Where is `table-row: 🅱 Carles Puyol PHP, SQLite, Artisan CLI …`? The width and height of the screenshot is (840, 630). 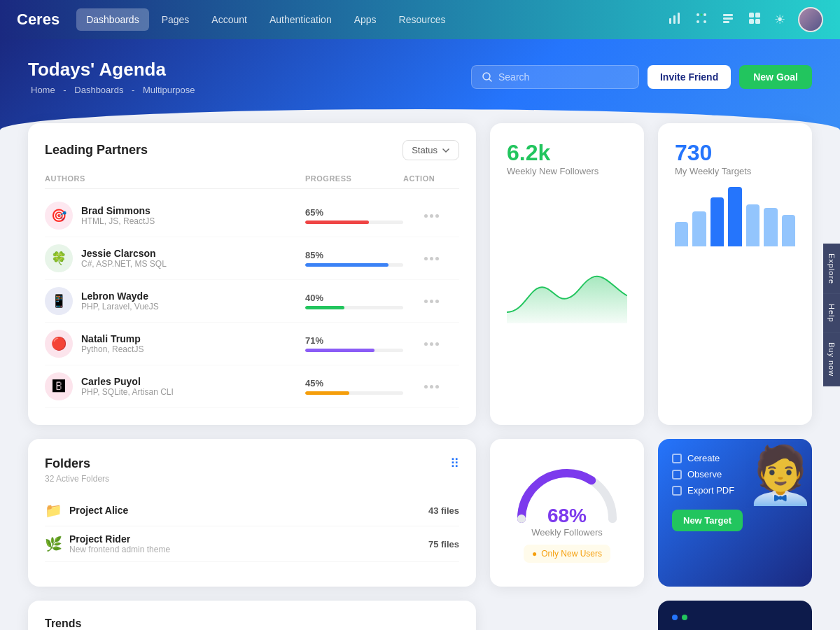 table-row: 🅱 Carles Puyol PHP, SQLite, Artisan CLI … is located at coordinates (252, 386).